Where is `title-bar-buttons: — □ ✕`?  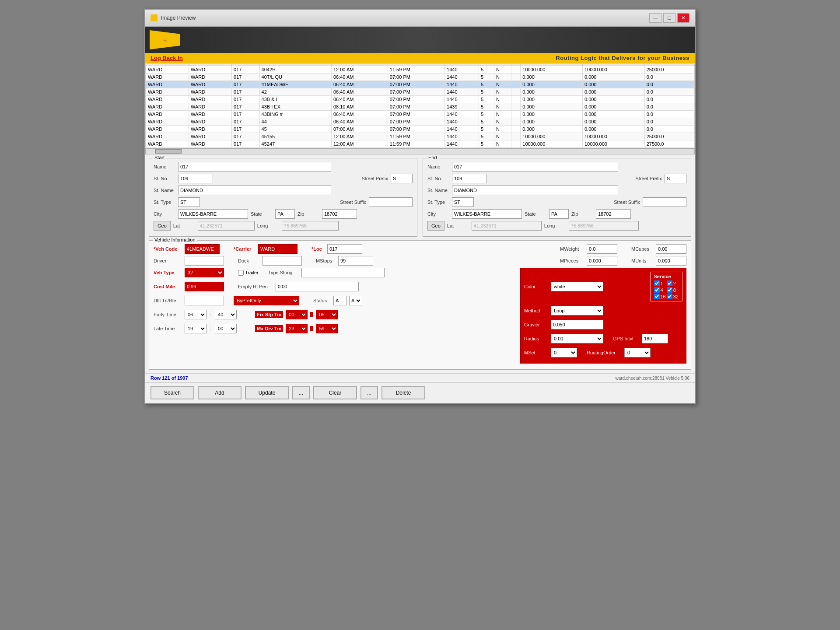
title-bar-buttons: — □ ✕ is located at coordinates (669, 18).